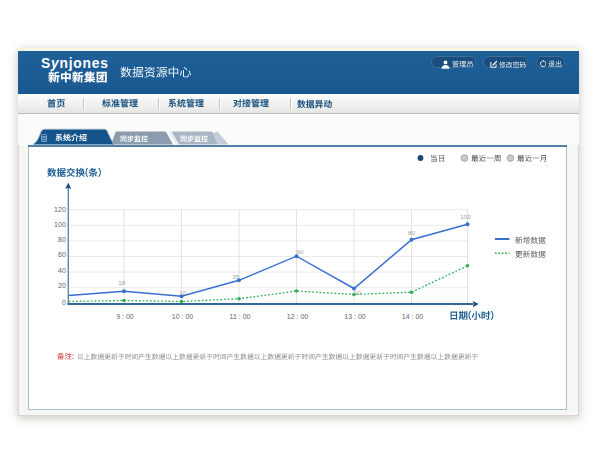  I want to click on svg-text: 120, so click(60, 210).